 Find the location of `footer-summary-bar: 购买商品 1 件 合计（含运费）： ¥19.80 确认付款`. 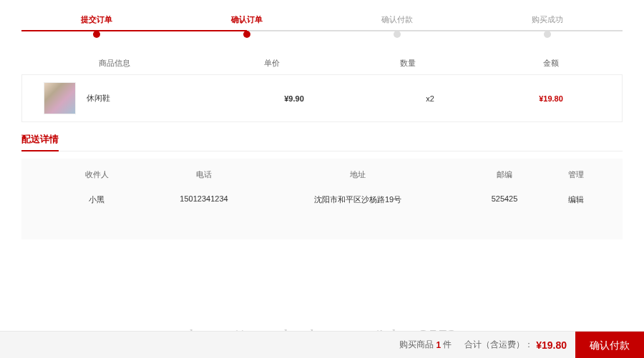

footer-summary-bar: 购买商品 1 件 合计（含运费）： ¥19.80 确认付款 is located at coordinates (322, 344).